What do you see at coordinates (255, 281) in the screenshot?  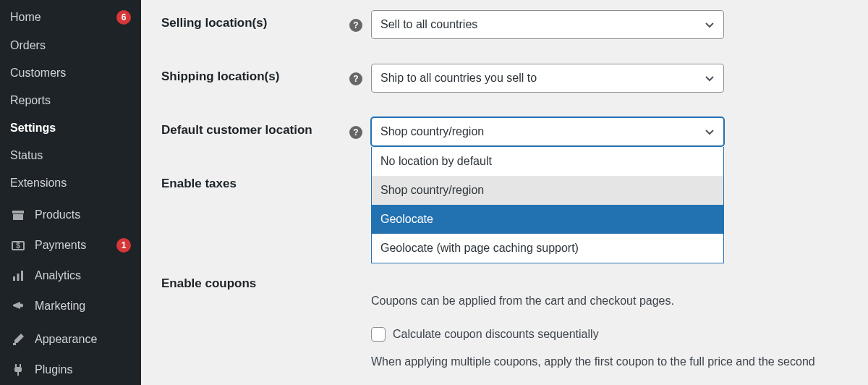 I see `label-enable-coupons: Enable coupons` at bounding box center [255, 281].